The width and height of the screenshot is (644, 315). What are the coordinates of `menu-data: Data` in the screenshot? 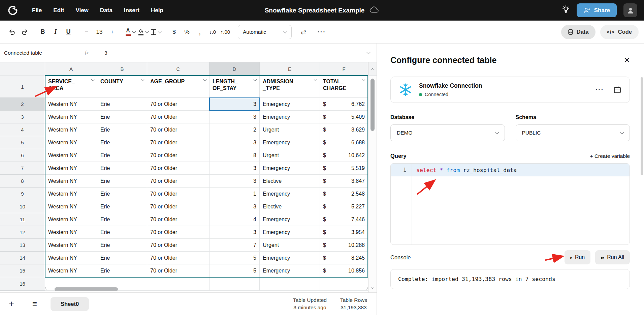 It's located at (106, 10).